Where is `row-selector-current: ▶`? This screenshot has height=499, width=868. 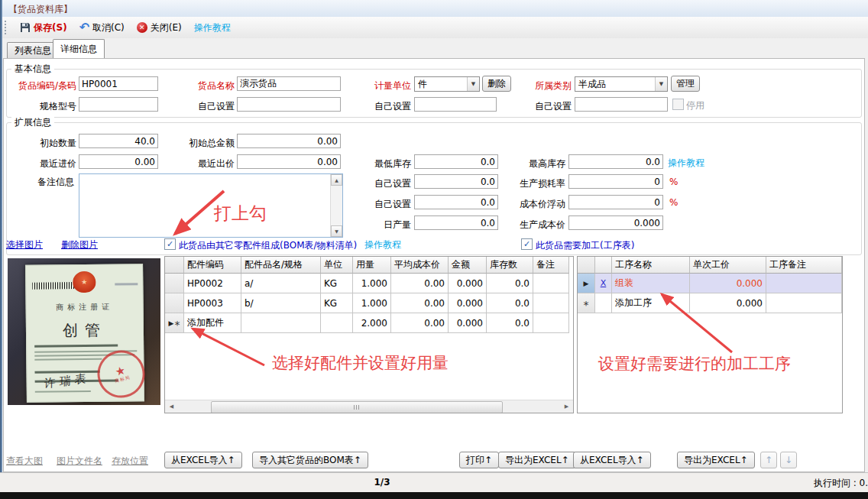
row-selector-current: ▶ is located at coordinates (587, 284).